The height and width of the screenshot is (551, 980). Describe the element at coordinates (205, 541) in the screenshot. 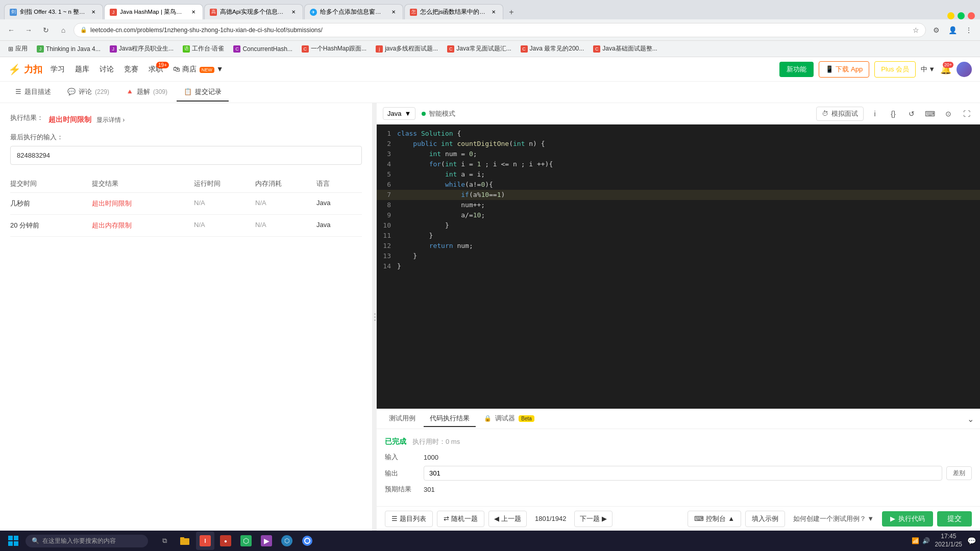

I see `taskbar-app-1: I` at that location.